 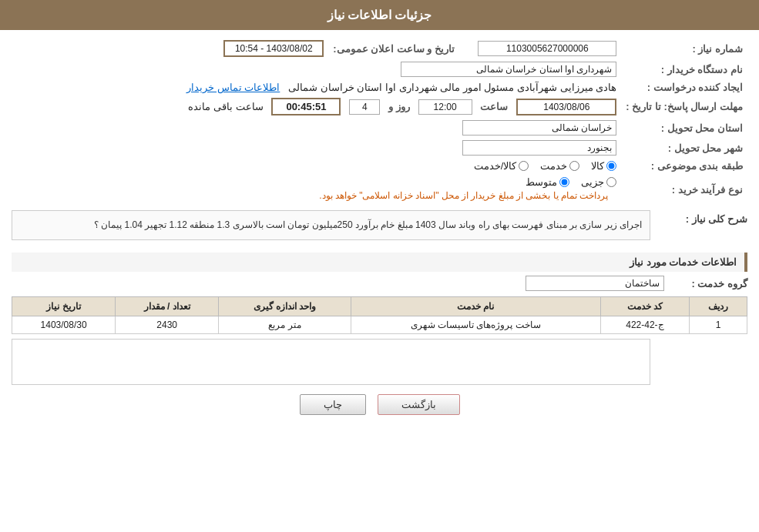 What do you see at coordinates (502, 166) in the screenshot?
I see `radio-kala-khadmat: کالا/خدمت` at bounding box center [502, 166].